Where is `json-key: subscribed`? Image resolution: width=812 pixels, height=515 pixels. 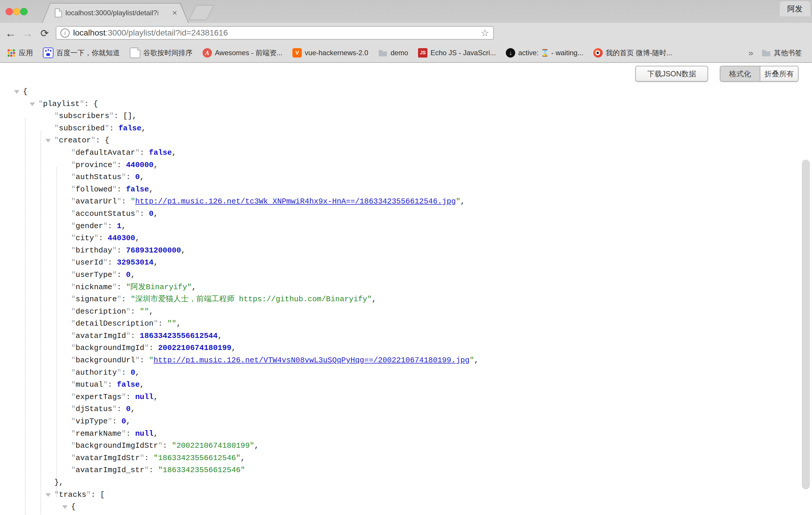 json-key: subscribed is located at coordinates (82, 128).